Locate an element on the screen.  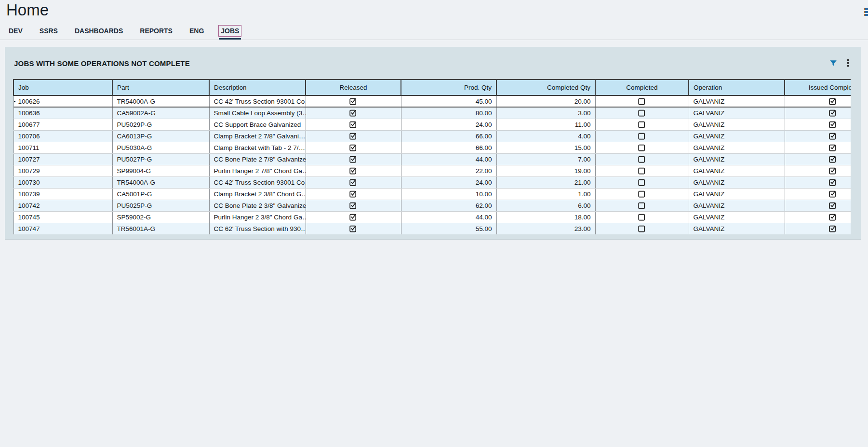
cell-completedQty: 19.00 is located at coordinates (546, 171).